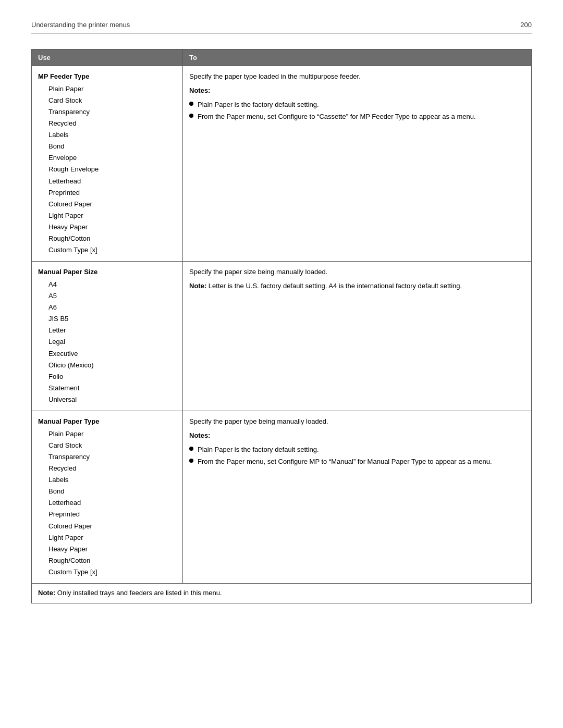 This screenshot has width=563, height=728. Describe the element at coordinates (282, 594) in the screenshot. I see `footer-note: Note: Only installed trays and feeders a…` at that location.